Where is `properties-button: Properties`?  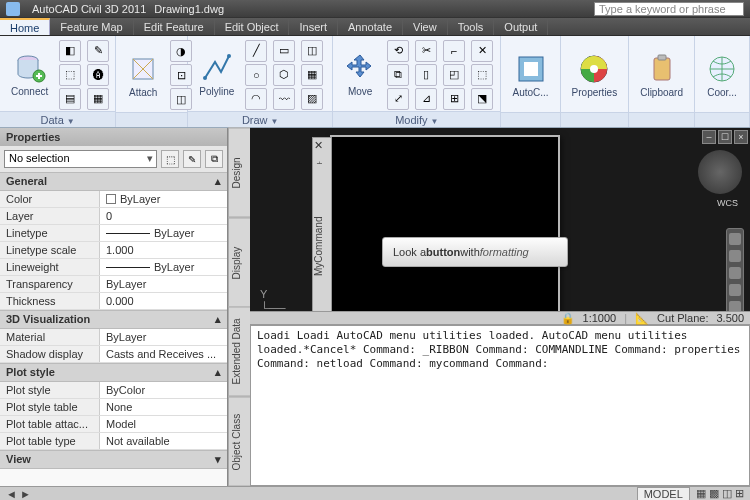 properties-button: Properties is located at coordinates (595, 76).